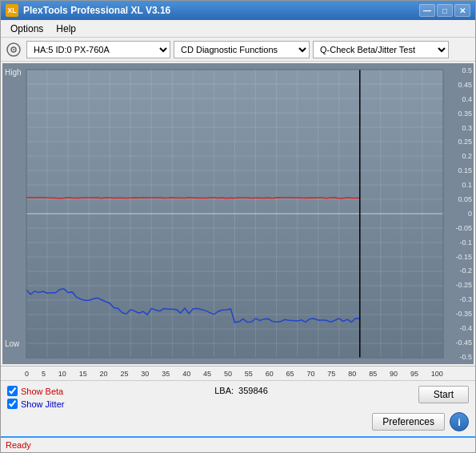  I want to click on minimize-button: —, so click(427, 10).